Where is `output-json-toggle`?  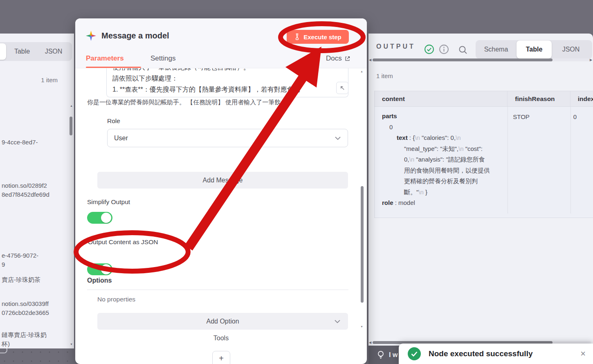
output-json-toggle is located at coordinates (100, 269).